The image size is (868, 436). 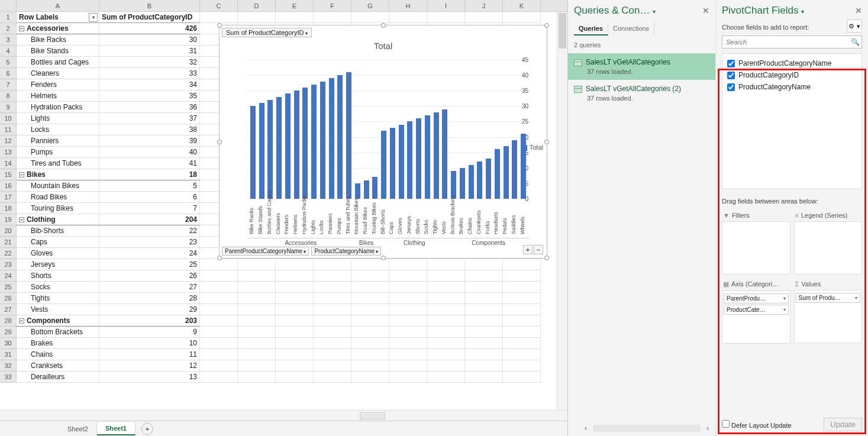 I want to click on cell: 7, so click(x=150, y=208).